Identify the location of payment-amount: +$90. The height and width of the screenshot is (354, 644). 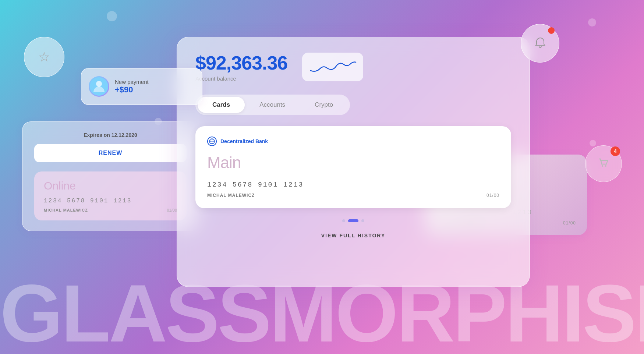
(132, 90).